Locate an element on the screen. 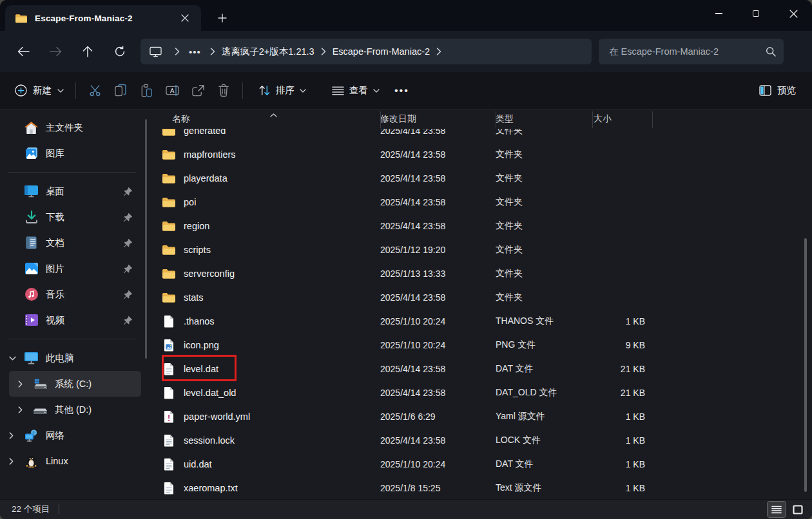 The image size is (812, 519). file-date: 2025/4/14 23:58 is located at coordinates (438, 202).